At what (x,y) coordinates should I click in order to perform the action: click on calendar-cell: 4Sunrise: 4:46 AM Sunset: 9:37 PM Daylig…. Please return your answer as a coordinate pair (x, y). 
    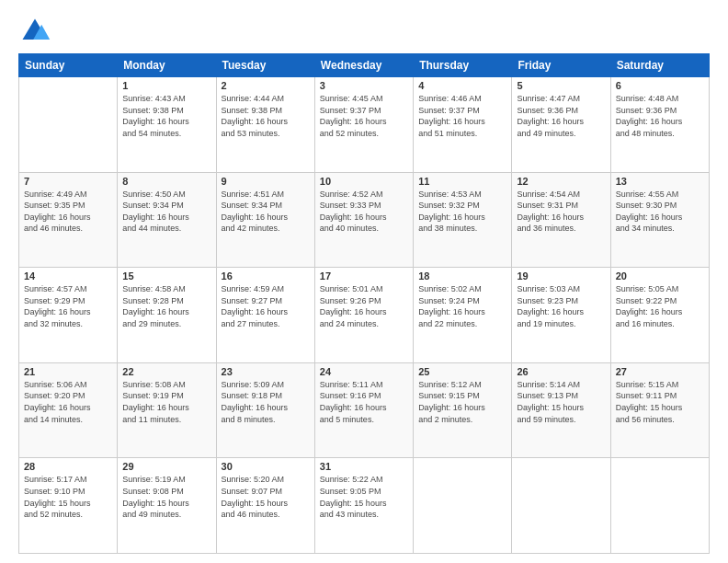
    Looking at the image, I should click on (463, 125).